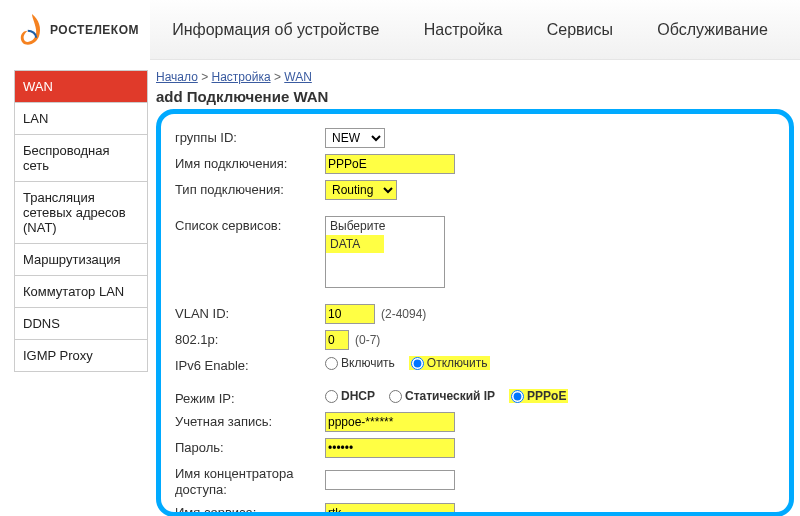 This screenshot has width=800, height=516. I want to click on crumb-wan: WAN, so click(298, 77).